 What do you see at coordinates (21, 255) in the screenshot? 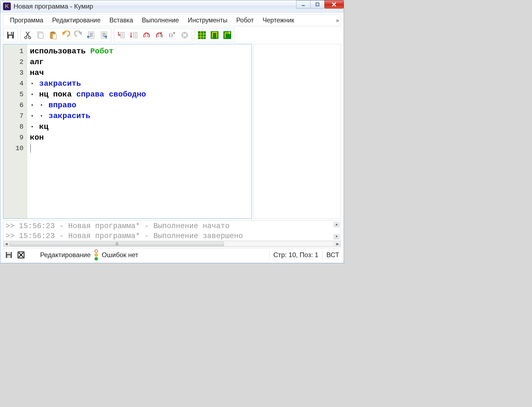
I see `status-close-icon` at bounding box center [21, 255].